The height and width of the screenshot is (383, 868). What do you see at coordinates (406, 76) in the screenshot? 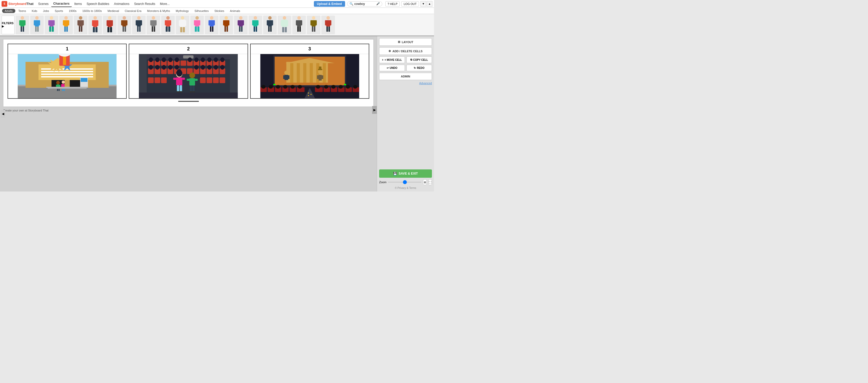
I see `admin-button: ADMIN` at bounding box center [406, 76].